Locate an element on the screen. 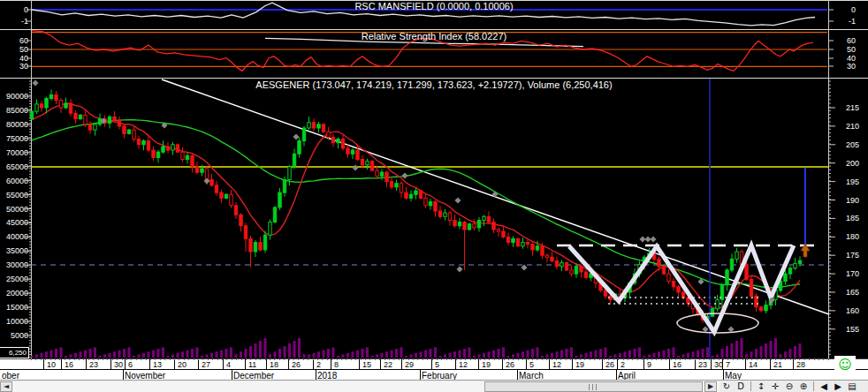 This screenshot has height=392, width=868. fit-vertical-icon: ↕ is located at coordinates (761, 387).